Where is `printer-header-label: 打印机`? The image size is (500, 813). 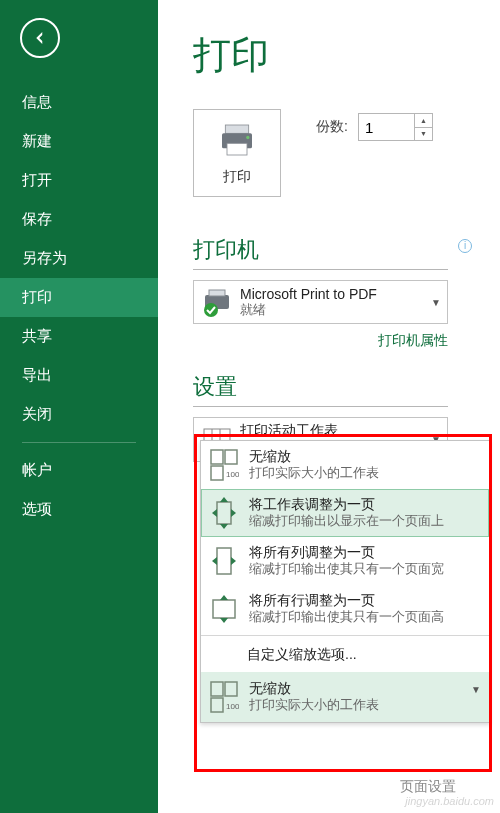 printer-header-label: 打印机 is located at coordinates (226, 250).